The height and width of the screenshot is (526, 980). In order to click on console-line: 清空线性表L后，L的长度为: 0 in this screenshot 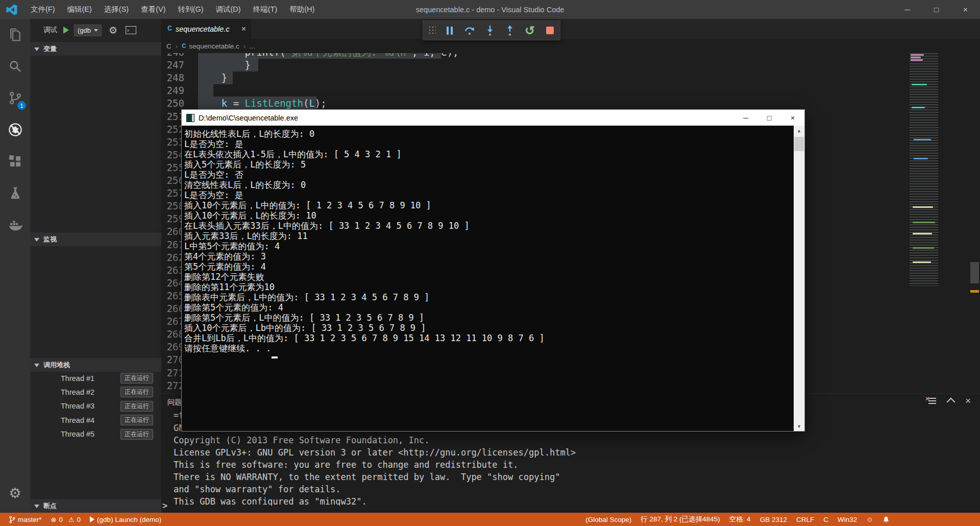, I will do `click(364, 185)`.